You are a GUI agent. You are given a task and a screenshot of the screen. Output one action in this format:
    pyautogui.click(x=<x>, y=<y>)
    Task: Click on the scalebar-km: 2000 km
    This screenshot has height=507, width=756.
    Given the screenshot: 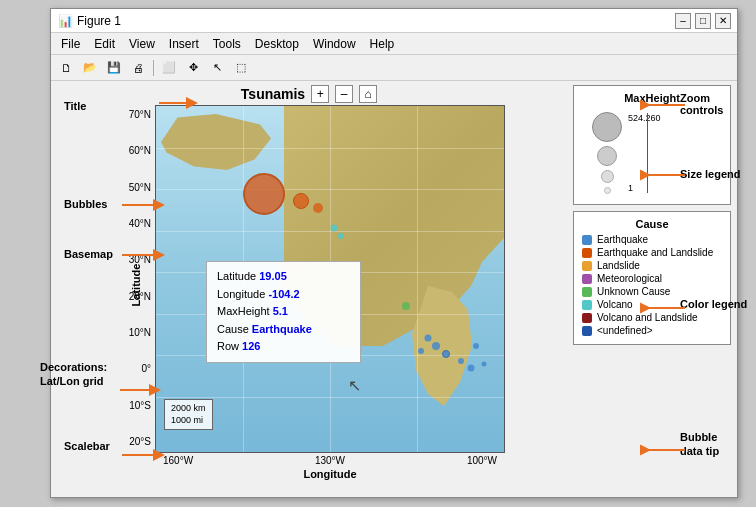 What is the action you would take?
    pyautogui.click(x=188, y=408)
    